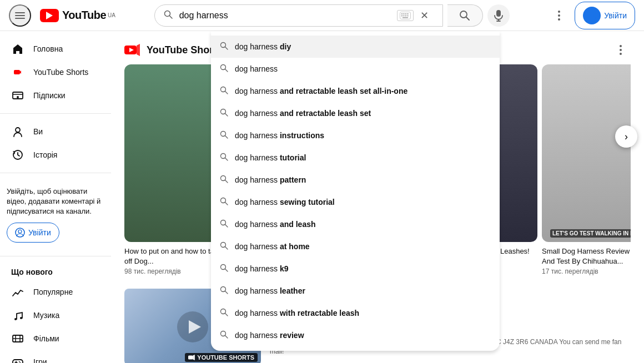 The image size is (644, 363). What do you see at coordinates (332, 16) in the screenshot?
I see `search-area: ✕` at bounding box center [332, 16].